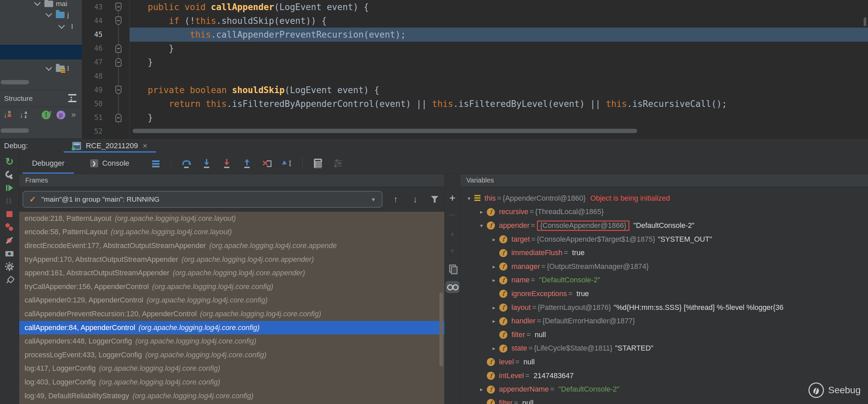  What do you see at coordinates (482, 226) in the screenshot?
I see `expand-down-icon: ▾` at bounding box center [482, 226].